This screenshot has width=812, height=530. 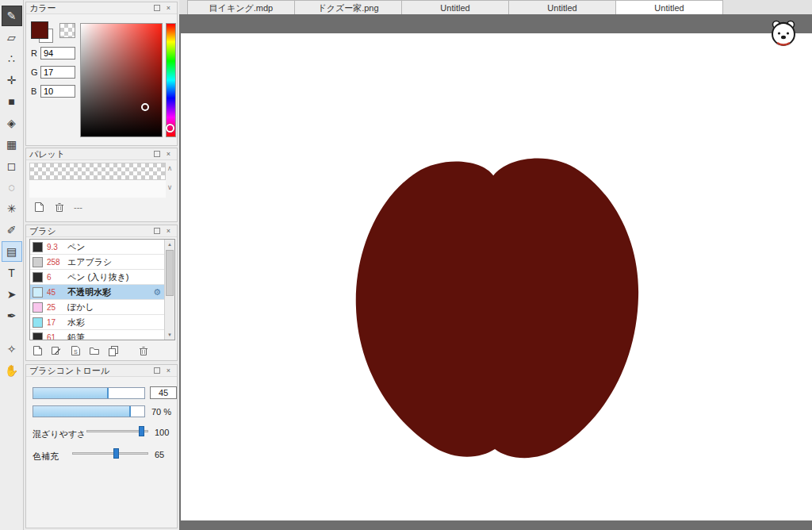 I want to click on palette-scroll-down-icon: ∨, so click(x=170, y=188).